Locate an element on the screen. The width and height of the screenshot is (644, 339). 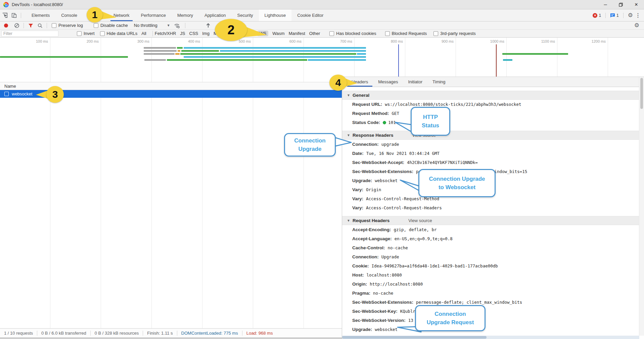
filter-type-all: All is located at coordinates (144, 34).